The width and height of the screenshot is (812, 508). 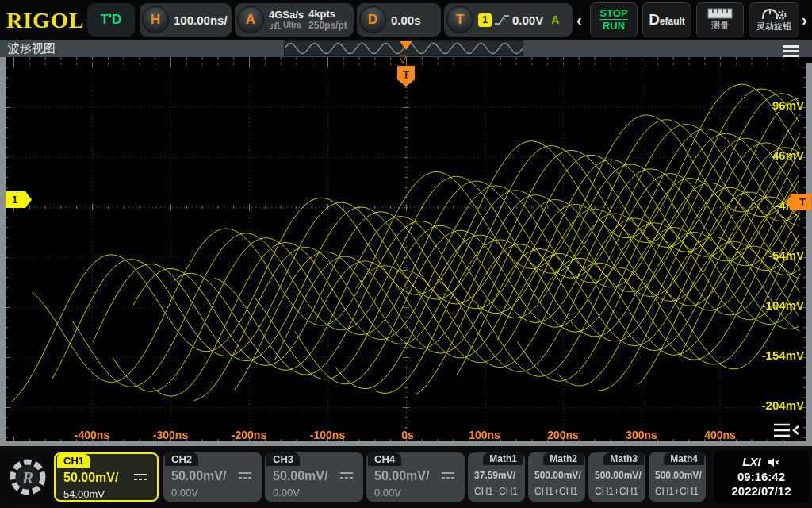 I want to click on knob-label: 灵动旋钮, so click(x=774, y=27).